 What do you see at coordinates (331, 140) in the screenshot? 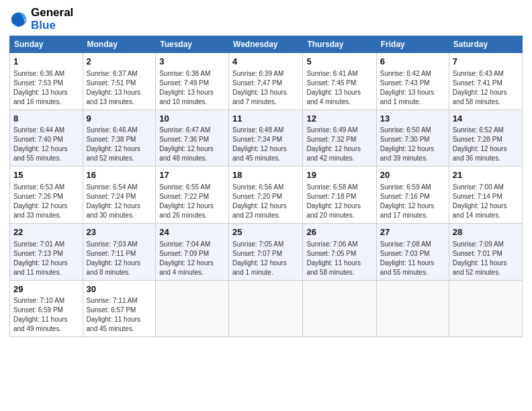
I see `day-info-line: Sunset: 7:32 PM` at bounding box center [331, 140].